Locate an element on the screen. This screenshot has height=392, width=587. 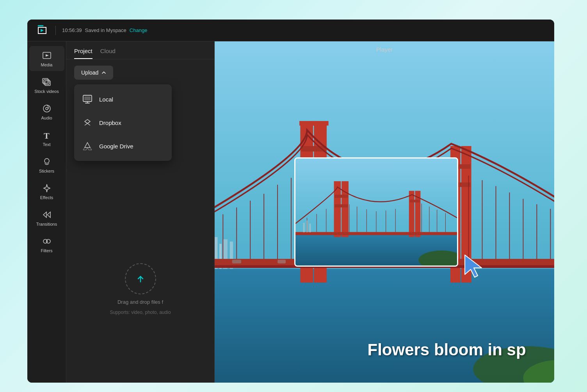
upload-local-label: Local is located at coordinates (106, 99).